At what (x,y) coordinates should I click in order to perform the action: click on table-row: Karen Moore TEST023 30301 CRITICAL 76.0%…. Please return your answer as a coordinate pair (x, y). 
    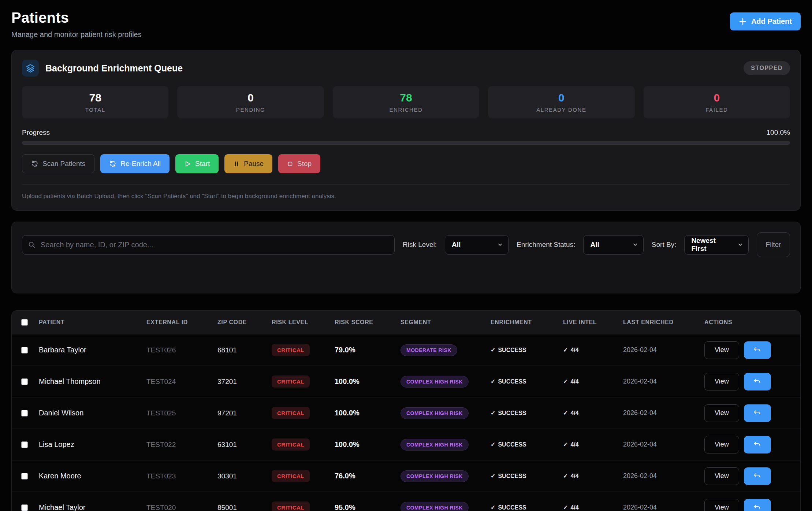
    Looking at the image, I should click on (406, 476).